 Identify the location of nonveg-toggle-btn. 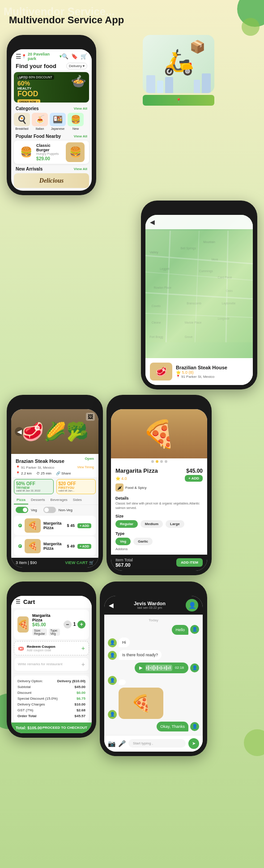
(50, 510).